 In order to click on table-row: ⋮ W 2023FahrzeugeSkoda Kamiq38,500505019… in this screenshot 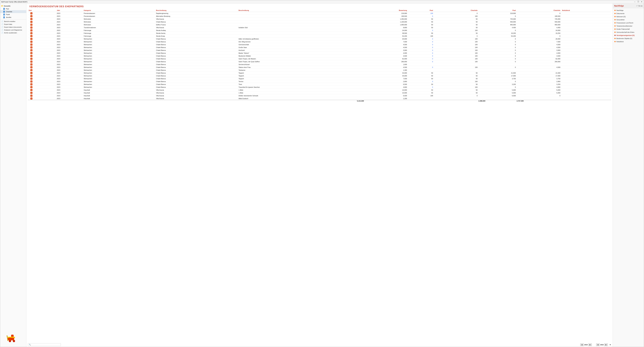, I will do `click(320, 33)`.